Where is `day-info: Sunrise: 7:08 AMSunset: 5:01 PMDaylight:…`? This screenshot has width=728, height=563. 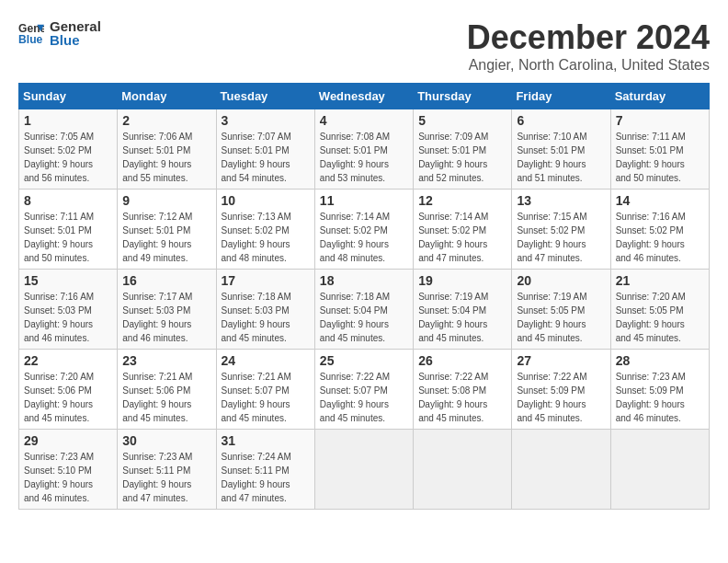
day-info: Sunrise: 7:08 AMSunset: 5:01 PMDaylight:… is located at coordinates (364, 157).